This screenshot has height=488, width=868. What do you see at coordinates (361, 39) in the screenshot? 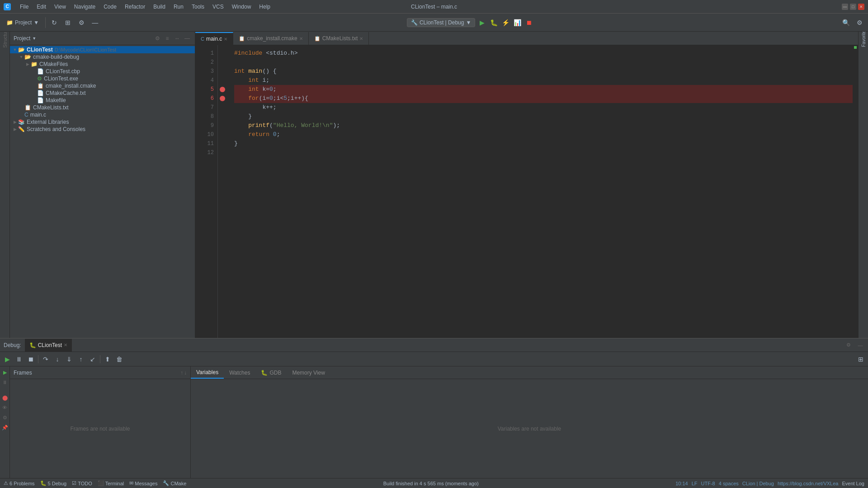
I see `tab-close-cmakelists: ✕` at bounding box center [361, 39].